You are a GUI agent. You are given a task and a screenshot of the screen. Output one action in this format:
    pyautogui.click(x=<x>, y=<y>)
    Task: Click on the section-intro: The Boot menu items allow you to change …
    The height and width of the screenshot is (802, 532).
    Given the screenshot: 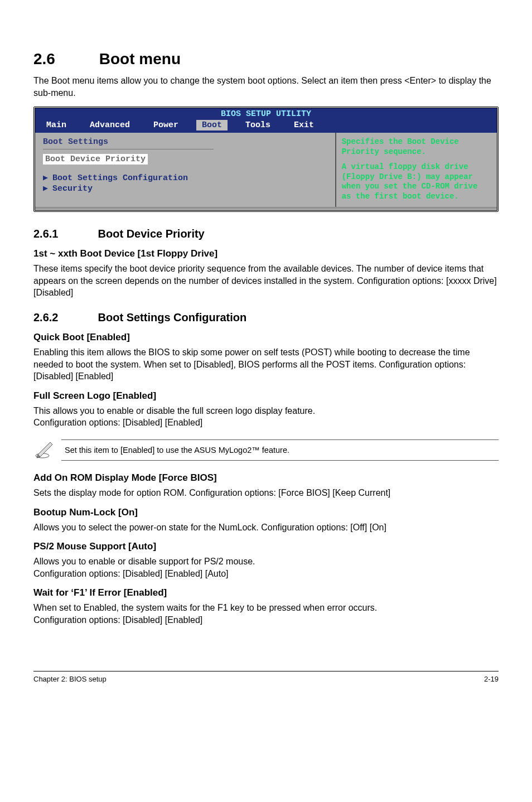 What is the action you would take?
    pyautogui.click(x=266, y=87)
    